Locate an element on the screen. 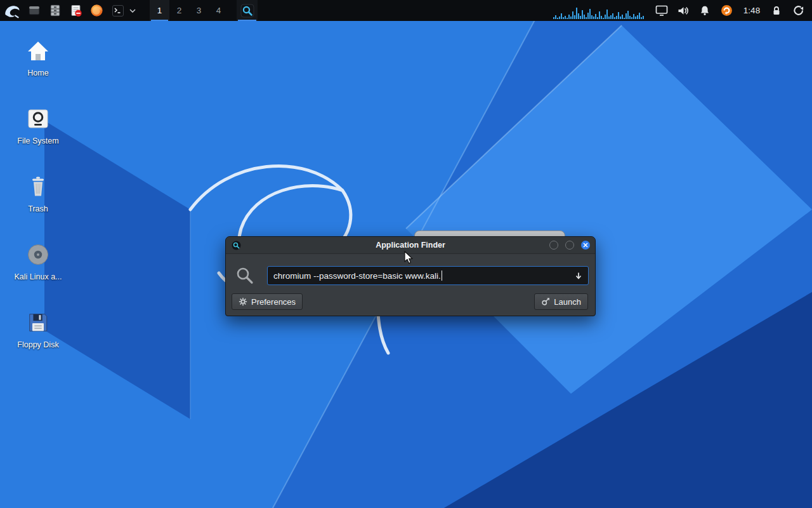  window-controls is located at coordinates (570, 245).